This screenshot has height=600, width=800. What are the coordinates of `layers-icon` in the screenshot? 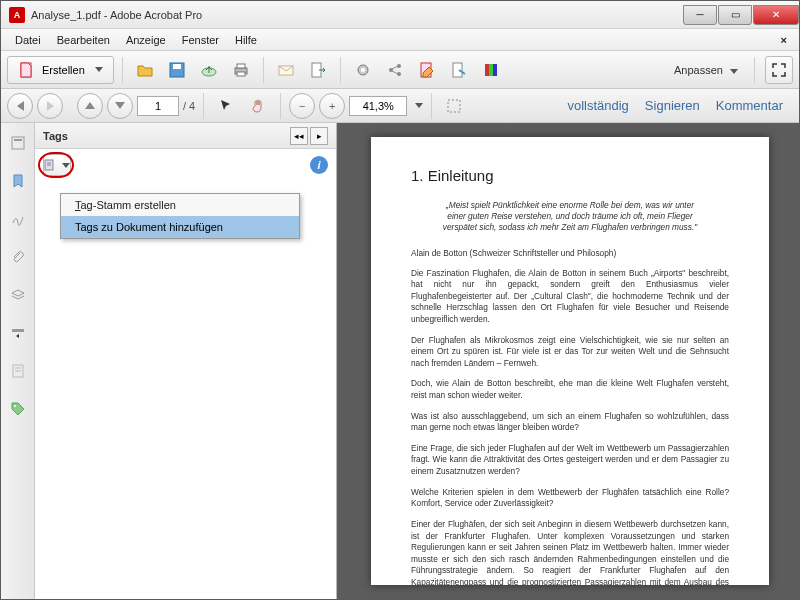 It's located at (18, 295).